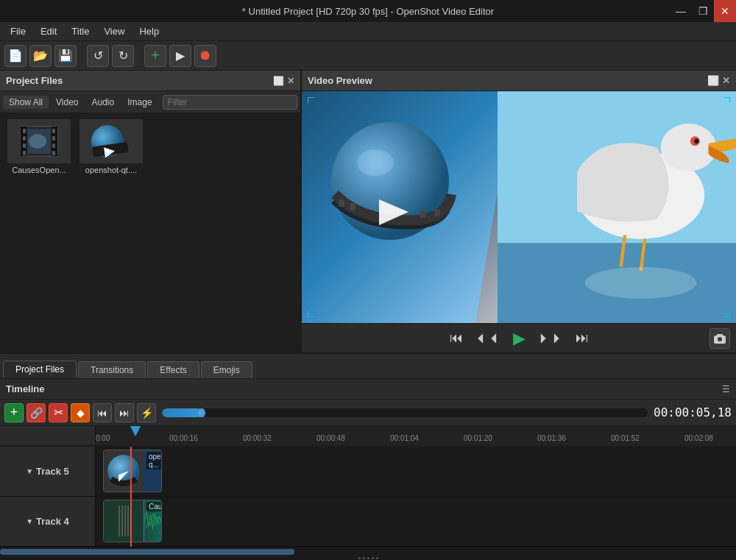 The height and width of the screenshot is (560, 736). What do you see at coordinates (368, 436) in the screenshot?
I see `timeline-ruler: 0:00 00:00:16 00:00:32 00:00:48 00:01:04…` at bounding box center [368, 436].